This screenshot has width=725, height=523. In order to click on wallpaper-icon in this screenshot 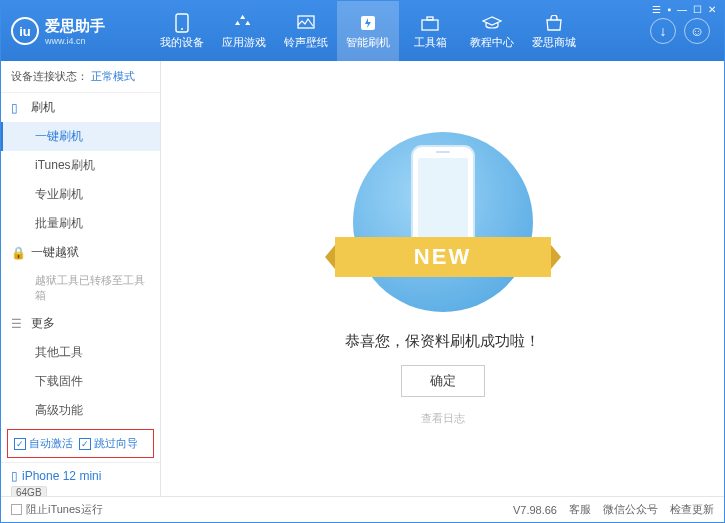, I will do `click(306, 23)`.